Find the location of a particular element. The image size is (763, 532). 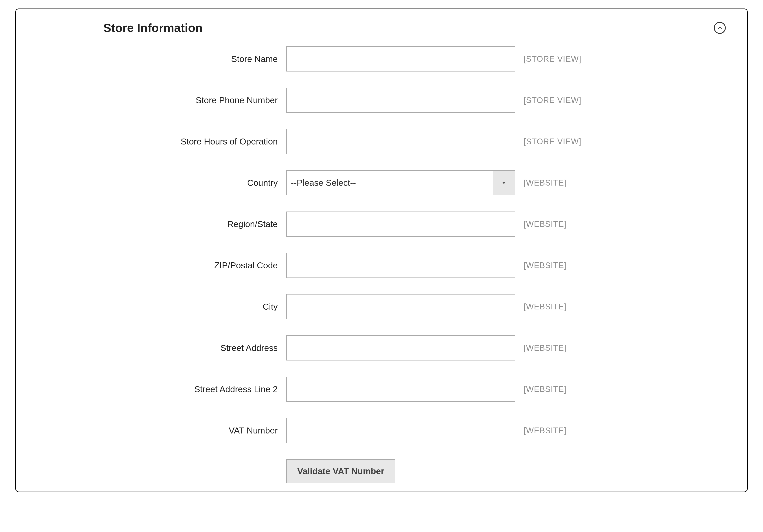

label-zip: ZIP/Postal Code is located at coordinates (182, 265).